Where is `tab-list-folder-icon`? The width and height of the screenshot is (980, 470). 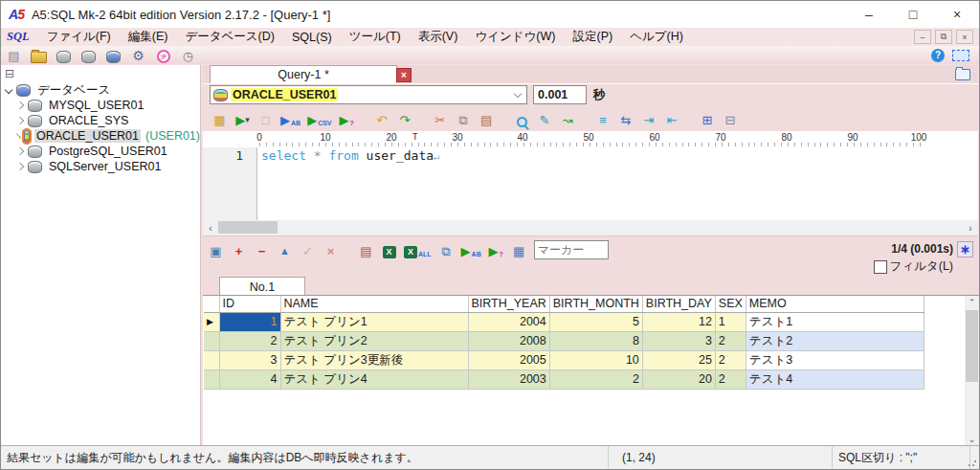
tab-list-folder-icon is located at coordinates (963, 77).